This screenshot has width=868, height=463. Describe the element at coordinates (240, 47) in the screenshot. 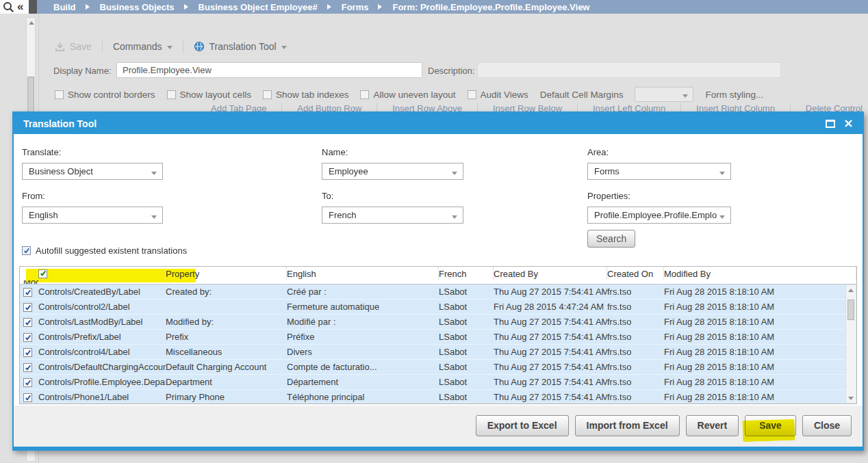

I see `translation-tool-menu-button: Translation Tool` at that location.